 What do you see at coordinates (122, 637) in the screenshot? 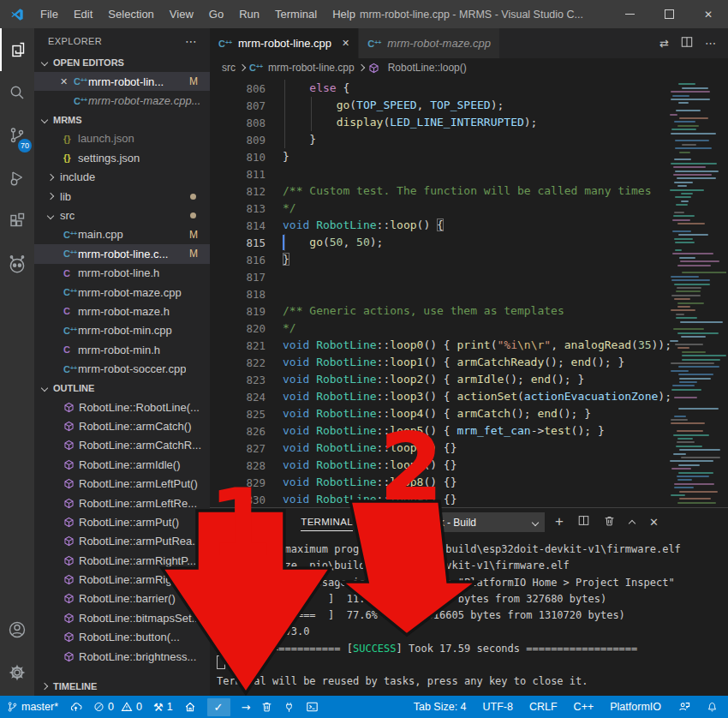
I see `outline-item: RobotLine::button(...` at bounding box center [122, 637].